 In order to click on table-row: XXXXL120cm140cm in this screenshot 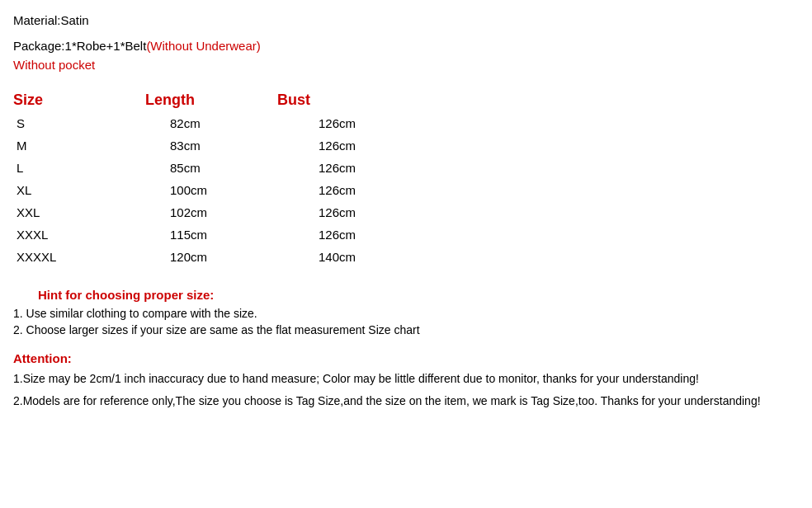, I will do `click(211, 257)`.